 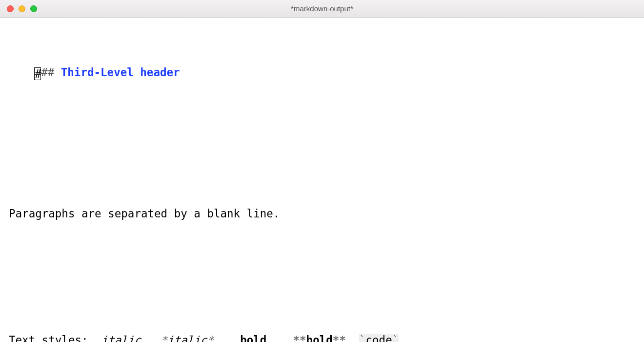 What do you see at coordinates (326, 214) in the screenshot?
I see `md-paragraph: Paragraphs are separated by a blank line…` at bounding box center [326, 214].